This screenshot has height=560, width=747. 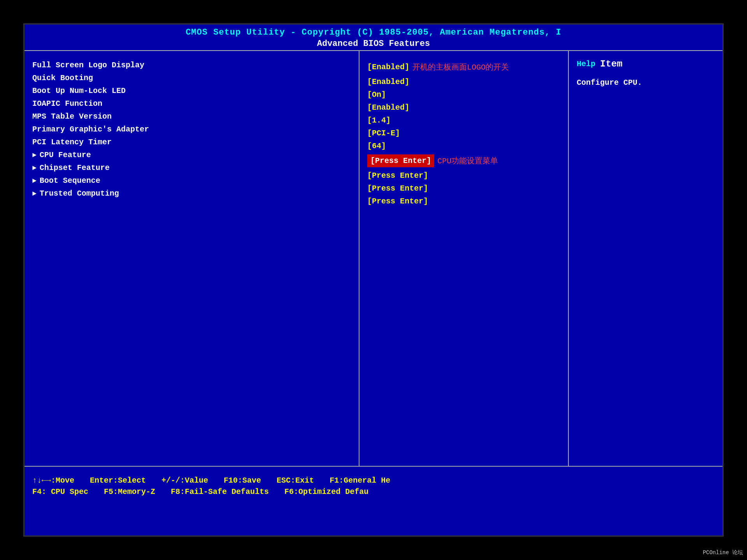 What do you see at coordinates (191, 142) in the screenshot?
I see `menu-item-pci-latency: PCI Latency Timer` at bounding box center [191, 142].